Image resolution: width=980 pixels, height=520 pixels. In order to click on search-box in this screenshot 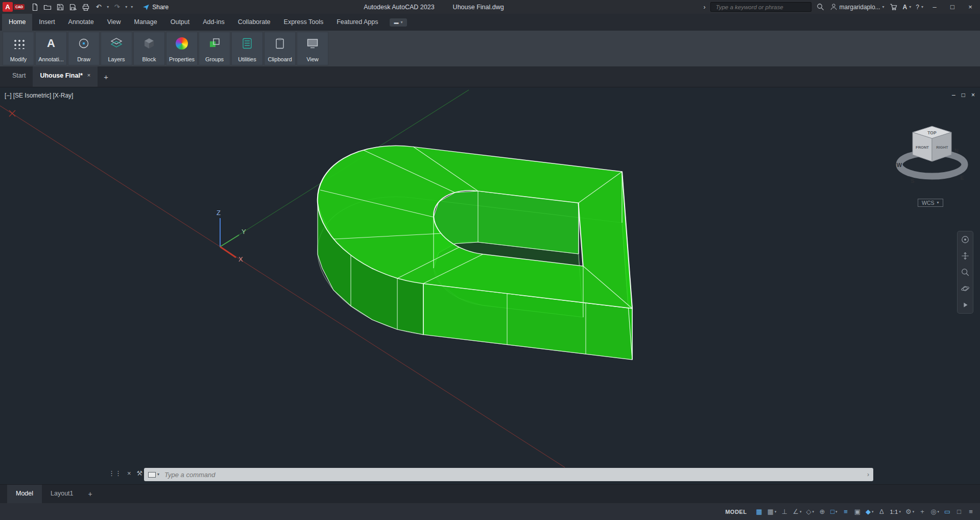, I will do `click(761, 7)`.